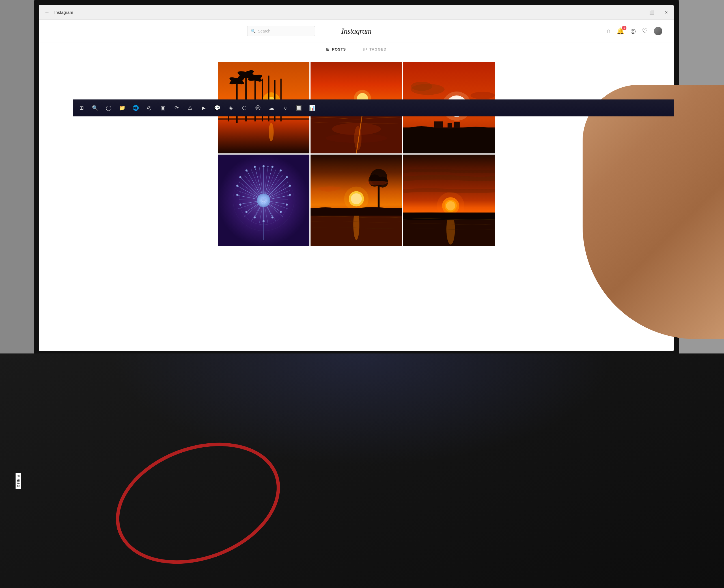 The width and height of the screenshot is (724, 588). Describe the element at coordinates (230, 108) in the screenshot. I see `app-9: ◈` at that location.